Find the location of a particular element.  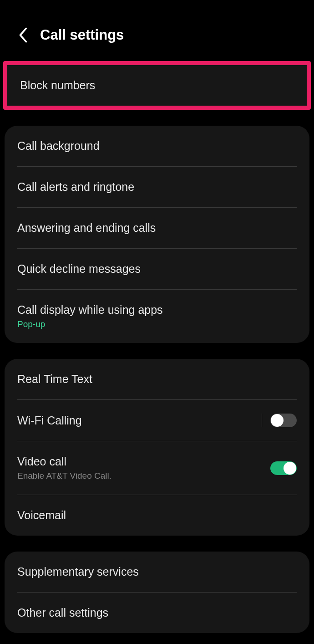

list-item-label: Block numbers is located at coordinates (57, 86).